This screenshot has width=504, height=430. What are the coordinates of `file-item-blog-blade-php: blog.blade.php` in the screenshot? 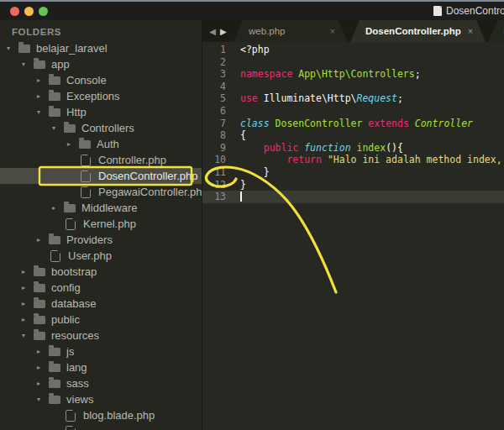 It's located at (101, 415).